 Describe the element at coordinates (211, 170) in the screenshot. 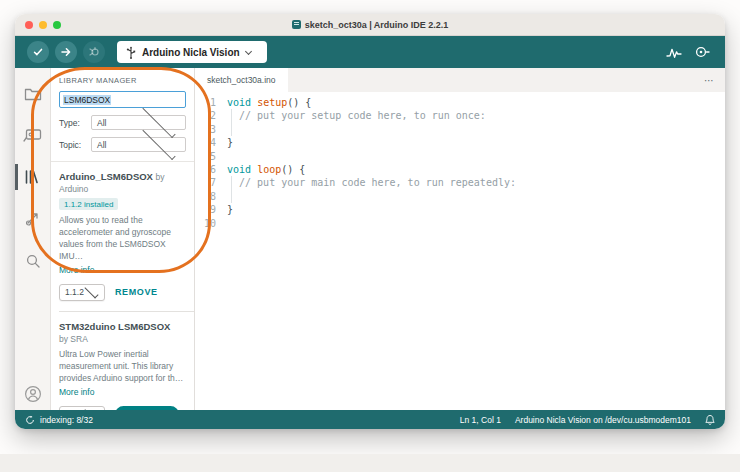

I see `line-number: 6` at that location.